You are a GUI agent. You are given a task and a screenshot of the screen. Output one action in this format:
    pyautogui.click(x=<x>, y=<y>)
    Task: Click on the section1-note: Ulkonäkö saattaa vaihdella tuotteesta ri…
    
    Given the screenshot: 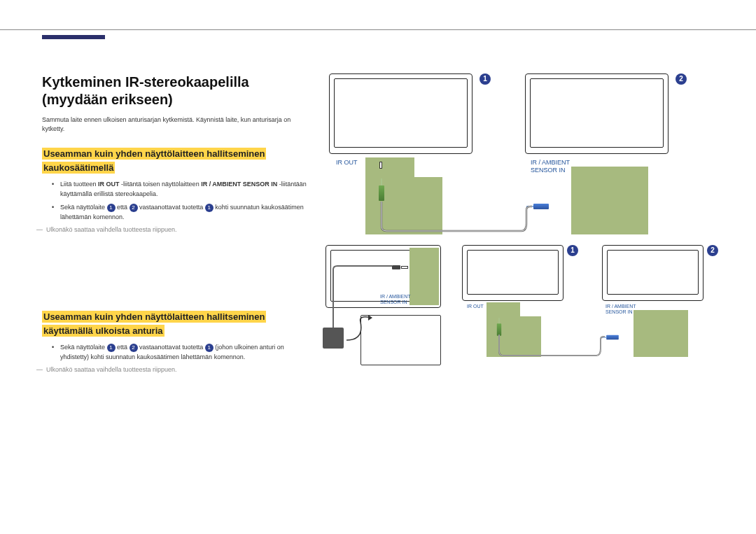 What is the action you would take?
    pyautogui.click(x=175, y=230)
    